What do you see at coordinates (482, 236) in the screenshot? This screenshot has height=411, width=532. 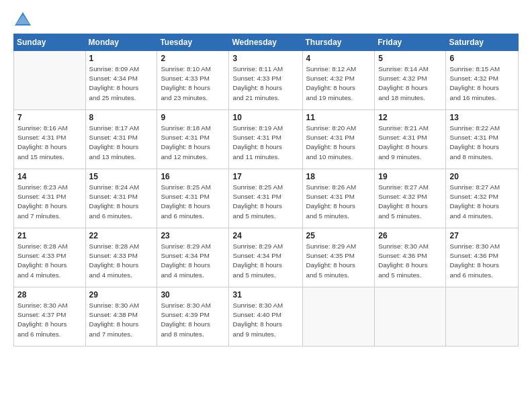 I see `day-number: 27` at bounding box center [482, 236].